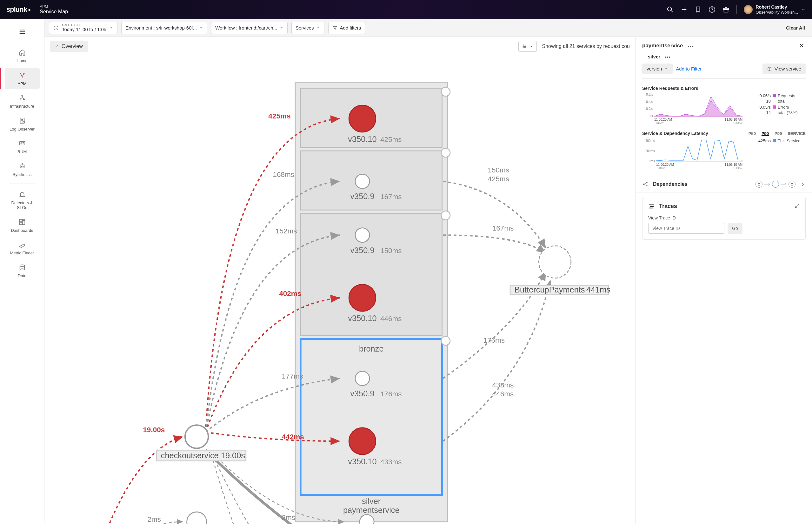  Describe the element at coordinates (788, 113) in the screenshot. I see `legend-label: total (78%)` at that location.